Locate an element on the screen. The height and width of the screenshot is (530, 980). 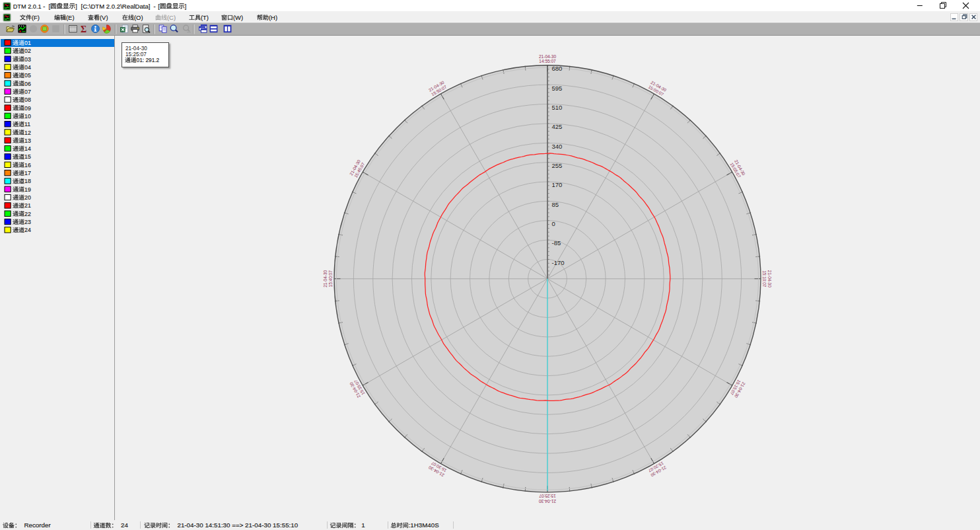
svg-text: 12 is located at coordinates (28, 133).